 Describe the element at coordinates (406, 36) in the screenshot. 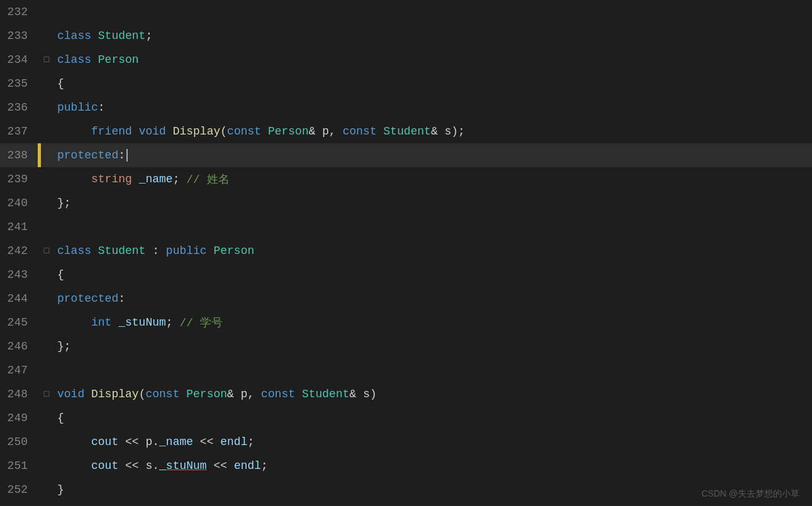

I see `code-line: 233class Student;` at that location.